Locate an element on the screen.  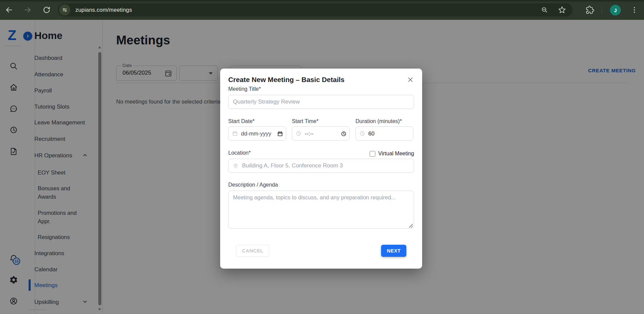
browser-profile-avatar: J is located at coordinates (615, 10).